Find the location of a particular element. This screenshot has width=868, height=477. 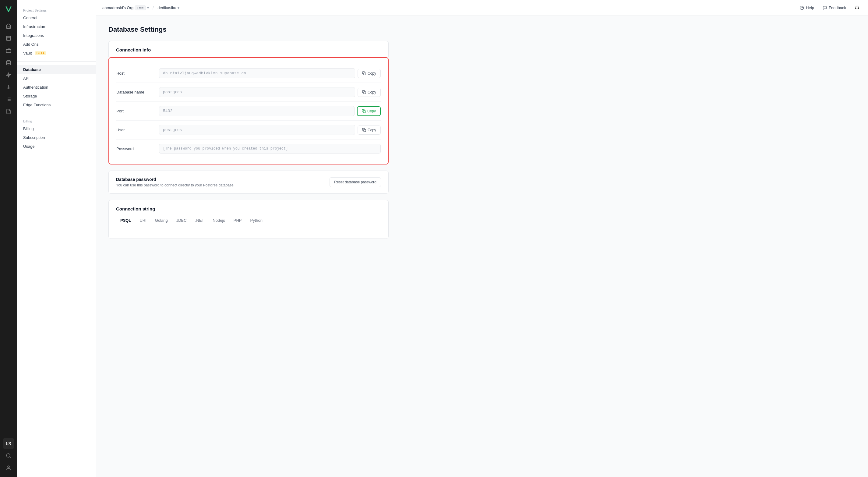

sidebar-item-addons-label: Add Ons is located at coordinates (31, 44).